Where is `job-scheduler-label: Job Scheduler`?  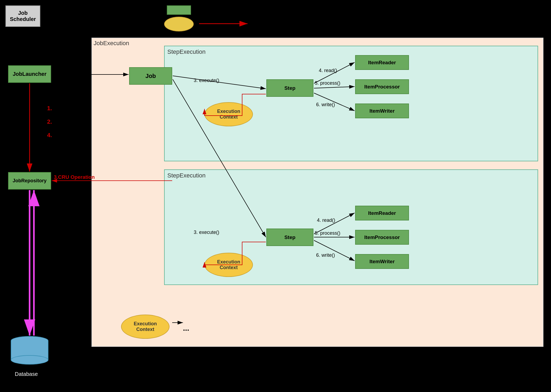
job-scheduler-label: Job Scheduler is located at coordinates (23, 16).